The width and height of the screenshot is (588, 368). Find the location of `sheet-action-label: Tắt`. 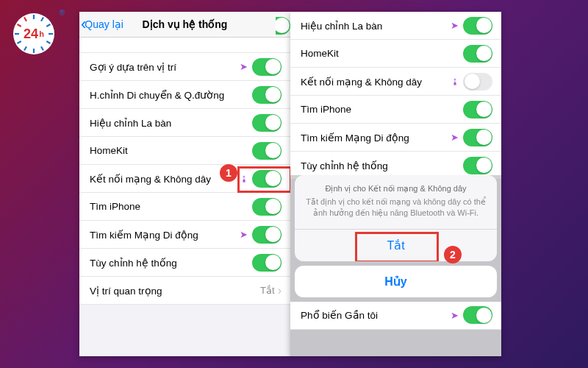

sheet-action-label: Tắt is located at coordinates (395, 246).